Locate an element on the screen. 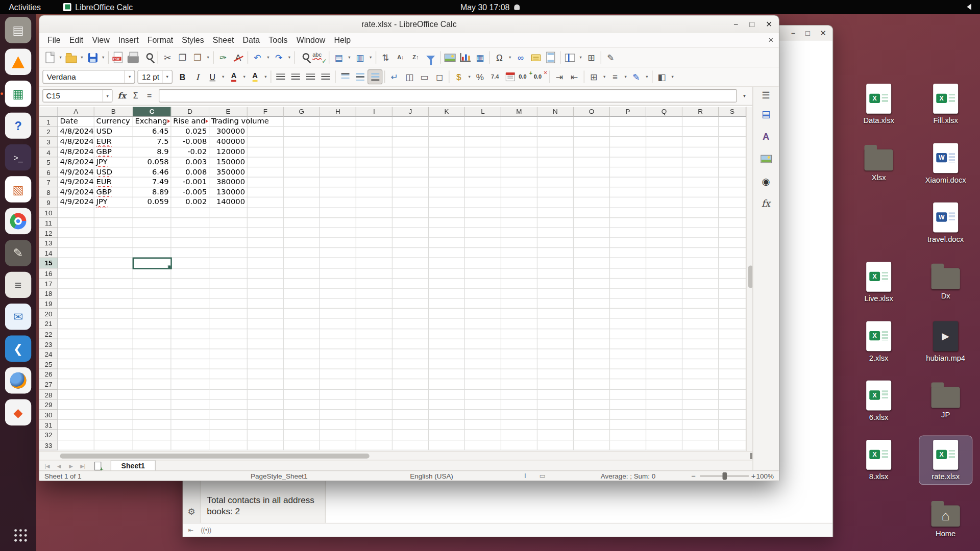 Image resolution: width=980 pixels, height=551 pixels. cell-E23 is located at coordinates (229, 344).